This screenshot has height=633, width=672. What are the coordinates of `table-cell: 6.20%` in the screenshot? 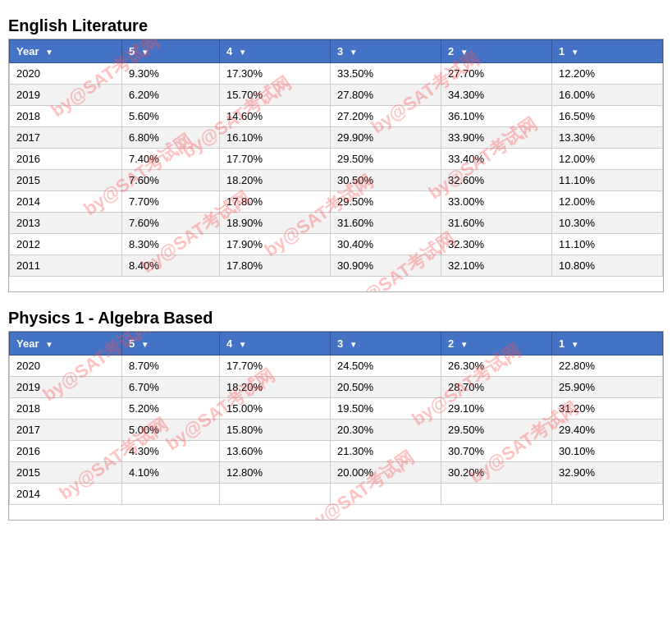 It's located at (171, 95).